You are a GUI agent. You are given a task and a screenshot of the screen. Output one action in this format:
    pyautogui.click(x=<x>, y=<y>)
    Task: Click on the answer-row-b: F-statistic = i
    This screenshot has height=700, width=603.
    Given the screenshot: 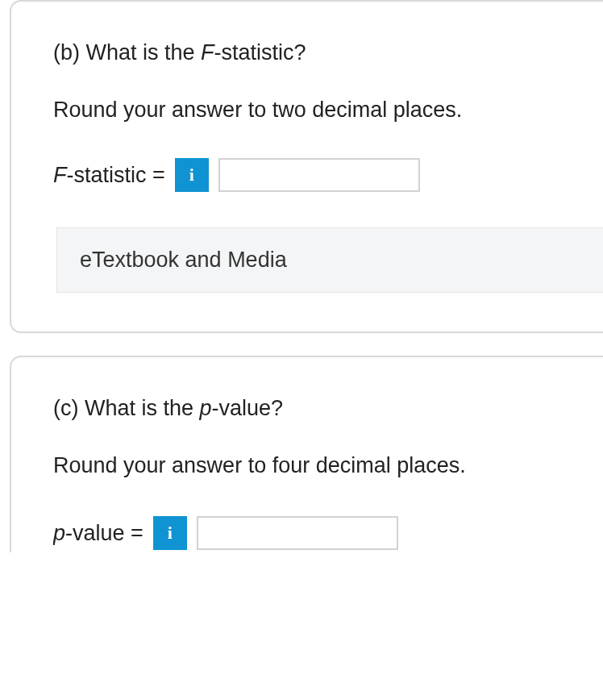 What is the action you would take?
    pyautogui.click(x=312, y=175)
    